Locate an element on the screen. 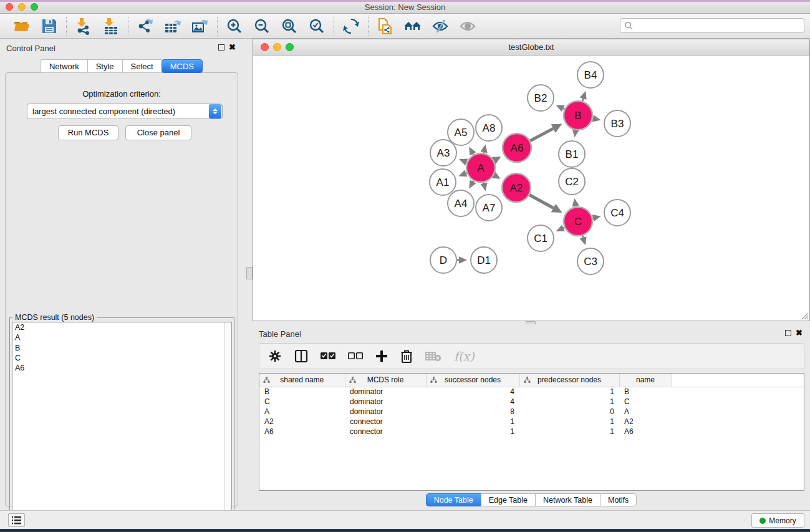 Image resolution: width=810 pixels, height=532 pixels. select-all-icon is located at coordinates (328, 356).